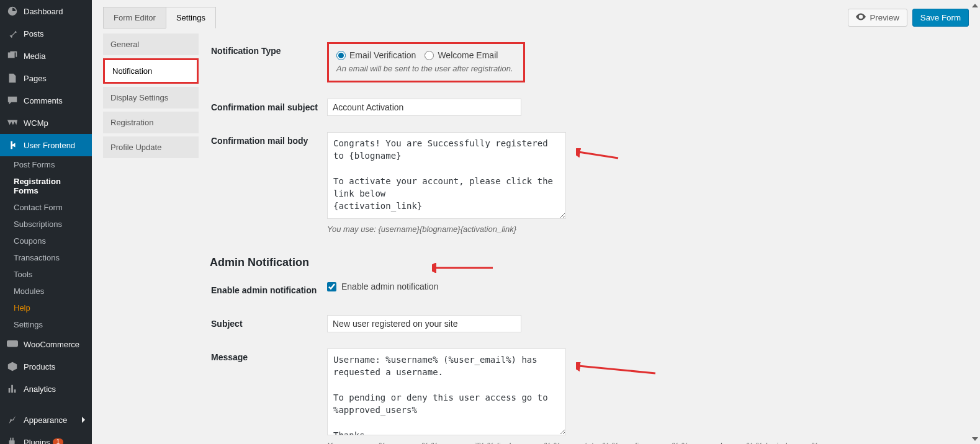  Describe the element at coordinates (50, 224) in the screenshot. I see `submenu-subscriptions: Subscriptions` at that location.